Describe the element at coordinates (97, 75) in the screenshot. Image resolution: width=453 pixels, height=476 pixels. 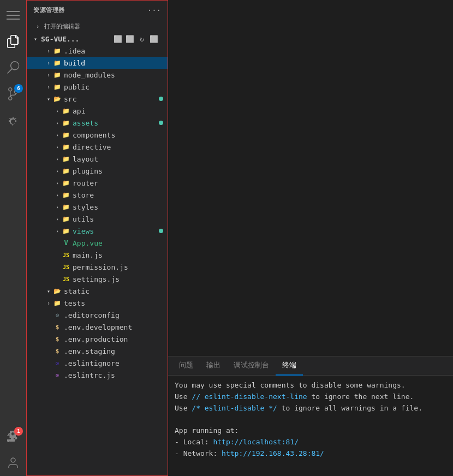
I see `tree-item-node-modules: 📁 node_modules` at that location.